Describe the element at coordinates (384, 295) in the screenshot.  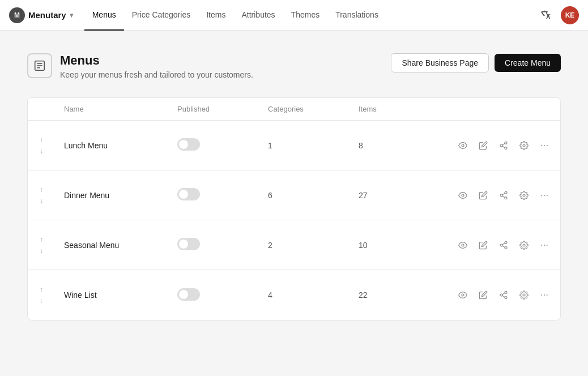
I see `menu-items-count: 22` at that location.